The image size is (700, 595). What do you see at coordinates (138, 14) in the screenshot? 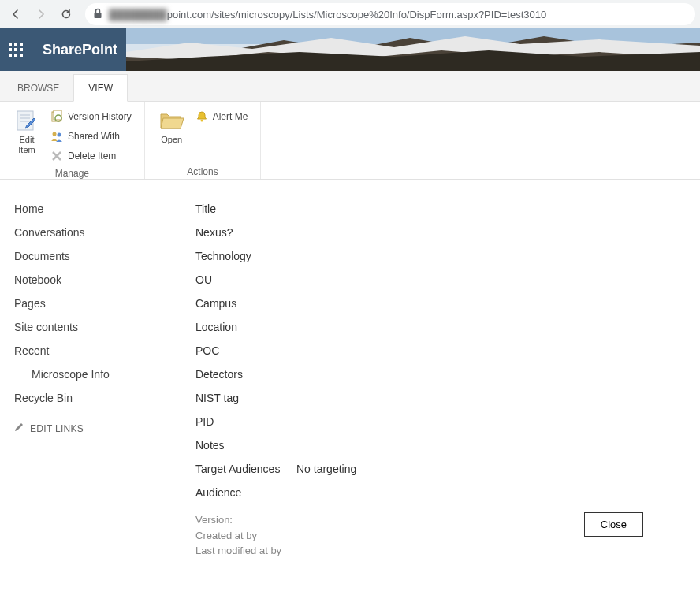
I see `url-blurred-part: ████████` at bounding box center [138, 14].